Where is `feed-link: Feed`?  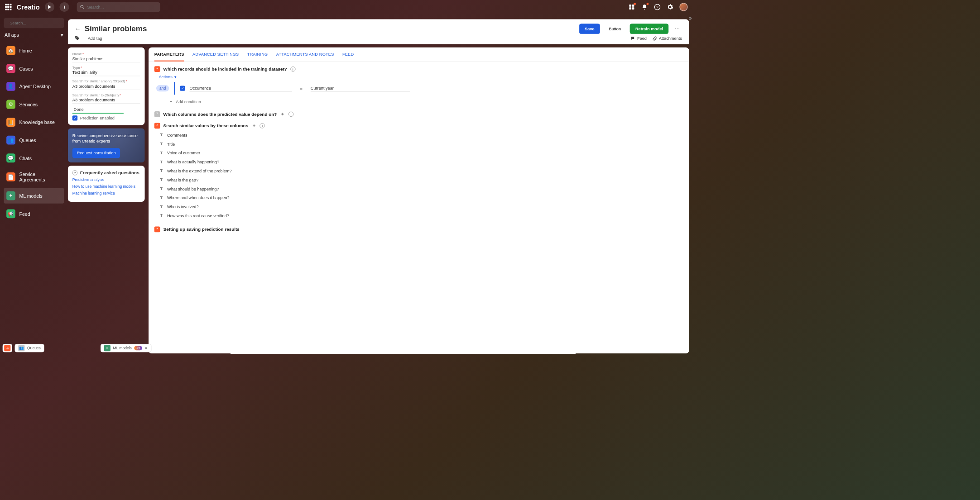
feed-link: Feed is located at coordinates (639, 39).